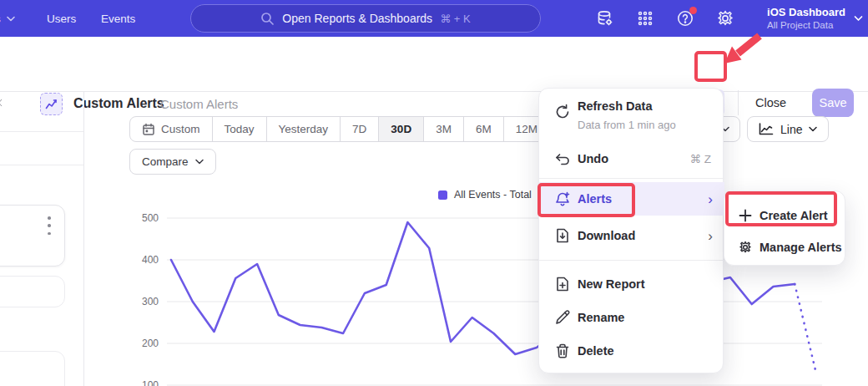  I want to click on y-axis-tick: 400, so click(142, 260).